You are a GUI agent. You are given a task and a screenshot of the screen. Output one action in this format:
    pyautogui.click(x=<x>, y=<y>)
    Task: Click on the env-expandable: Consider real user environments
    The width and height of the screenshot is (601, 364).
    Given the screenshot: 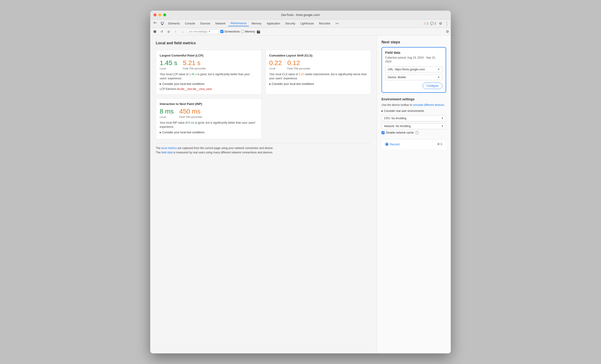 What is the action you would take?
    pyautogui.click(x=414, y=111)
    